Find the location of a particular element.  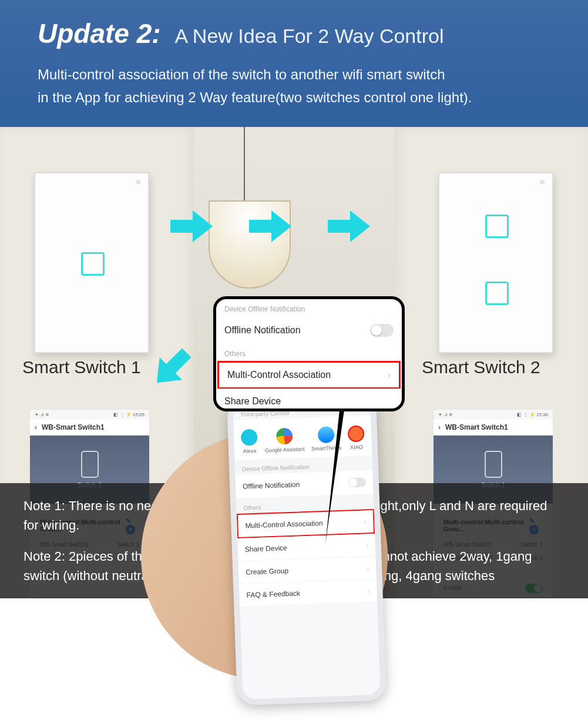

header-description: Multi-control association of the switch … is located at coordinates (298, 86).